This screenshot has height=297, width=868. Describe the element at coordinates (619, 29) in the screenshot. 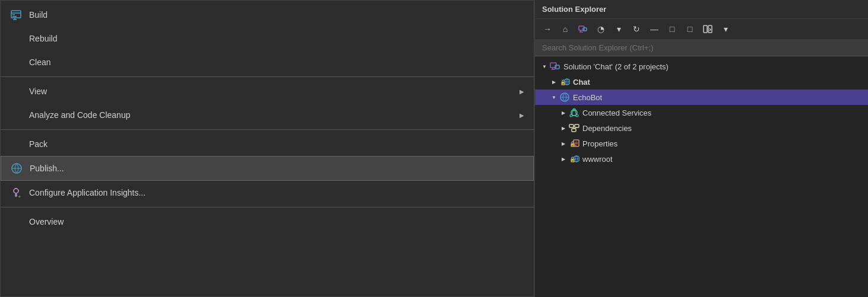

I see `history-dropdown-button: ▾` at that location.